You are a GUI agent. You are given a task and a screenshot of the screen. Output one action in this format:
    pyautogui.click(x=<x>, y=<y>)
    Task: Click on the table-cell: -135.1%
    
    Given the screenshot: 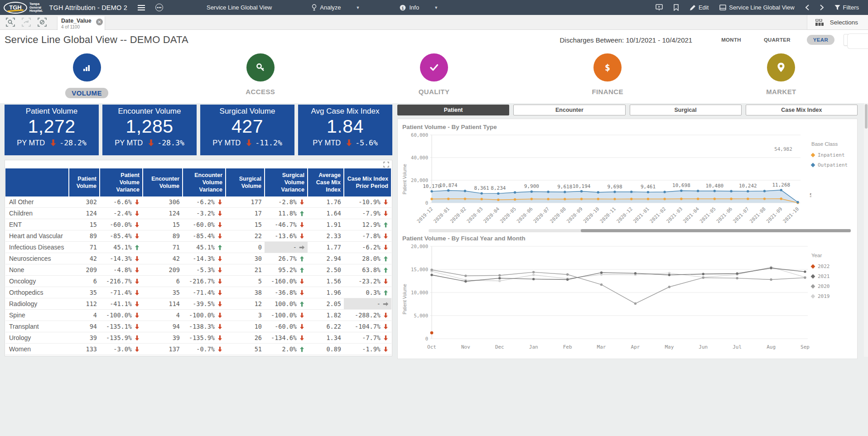 What is the action you would take?
    pyautogui.click(x=121, y=327)
    